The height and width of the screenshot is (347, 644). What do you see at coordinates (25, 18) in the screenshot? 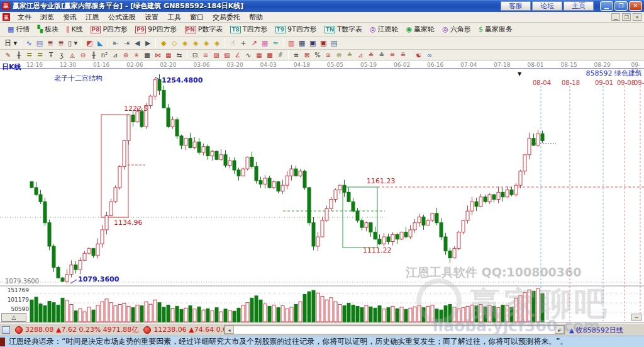
I see `menu-item-文件: 文件` at bounding box center [25, 18].